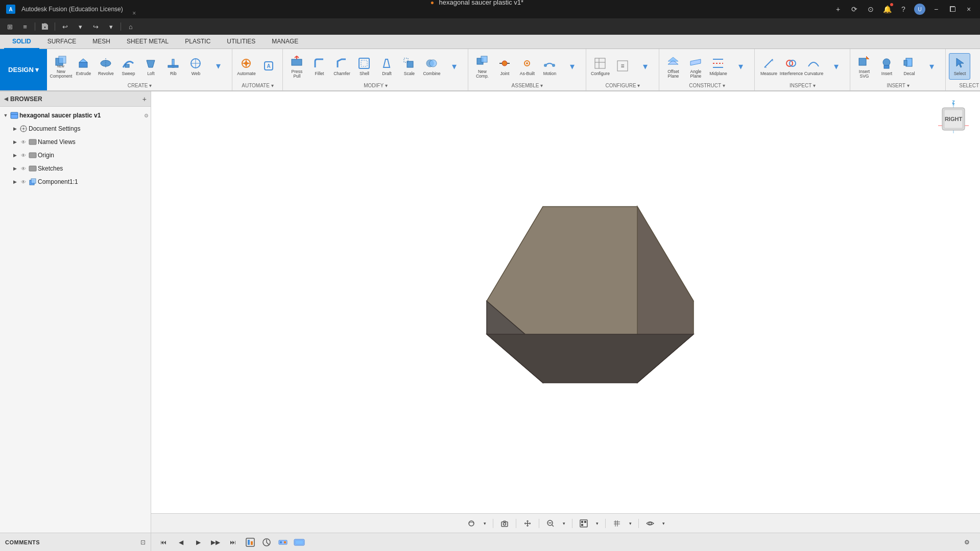  What do you see at coordinates (432, 66) in the screenshot?
I see `combine-btn: Combine` at bounding box center [432, 66].